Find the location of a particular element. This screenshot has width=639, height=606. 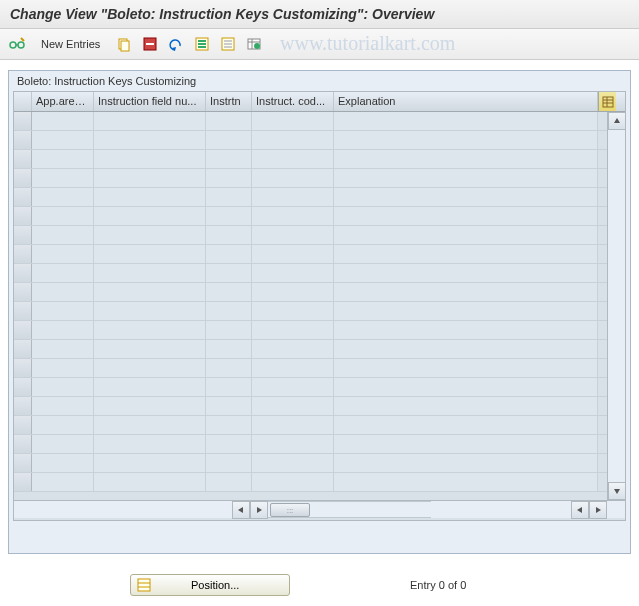

toggle-display-change-button is located at coordinates (17, 44).